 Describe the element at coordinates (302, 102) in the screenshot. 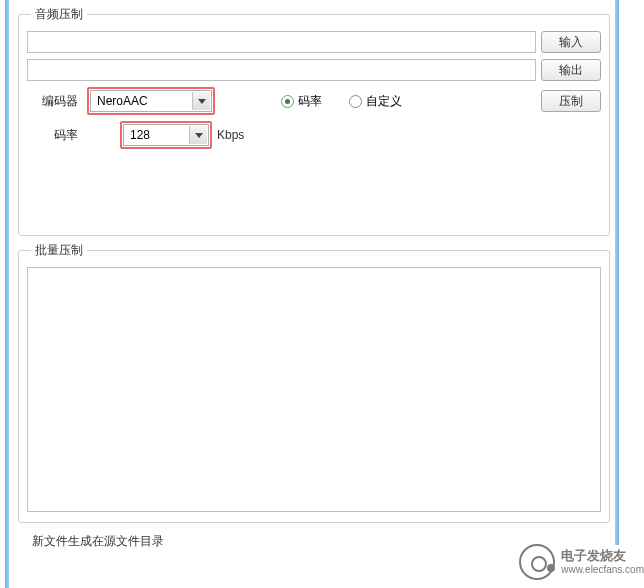

I see `radio-bitrate: 码率` at that location.